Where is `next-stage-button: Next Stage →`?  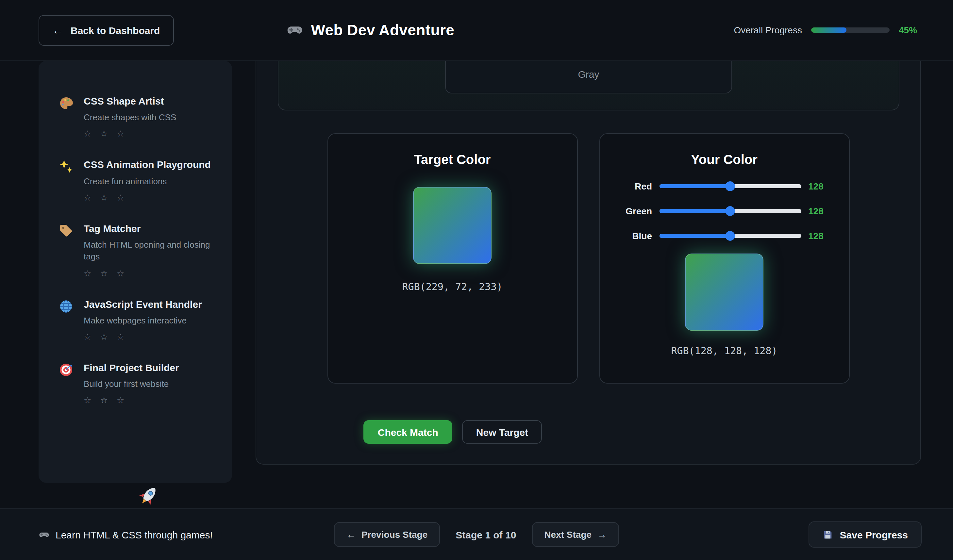 next-stage-button: Next Stage → is located at coordinates (576, 535).